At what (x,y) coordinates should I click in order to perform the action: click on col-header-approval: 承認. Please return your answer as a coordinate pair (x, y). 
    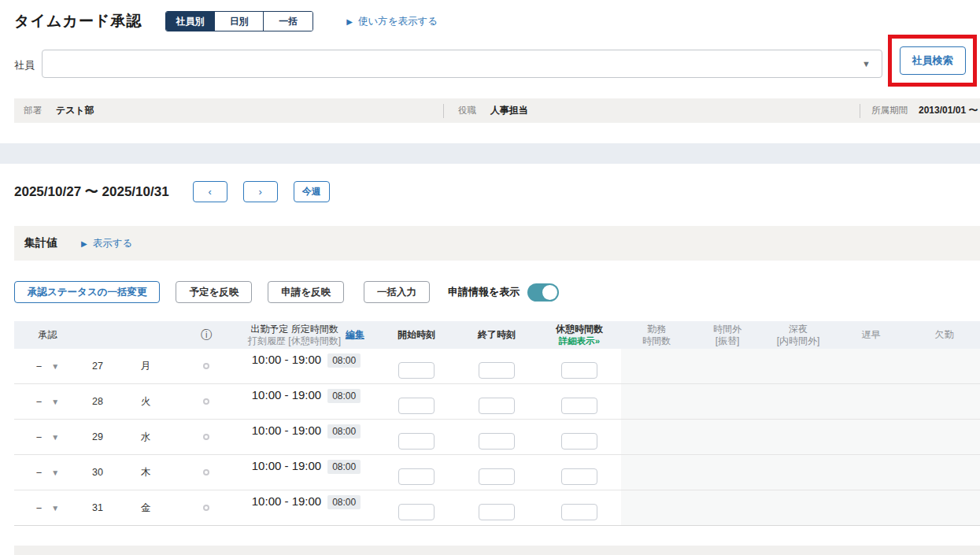
    Looking at the image, I should click on (47, 335).